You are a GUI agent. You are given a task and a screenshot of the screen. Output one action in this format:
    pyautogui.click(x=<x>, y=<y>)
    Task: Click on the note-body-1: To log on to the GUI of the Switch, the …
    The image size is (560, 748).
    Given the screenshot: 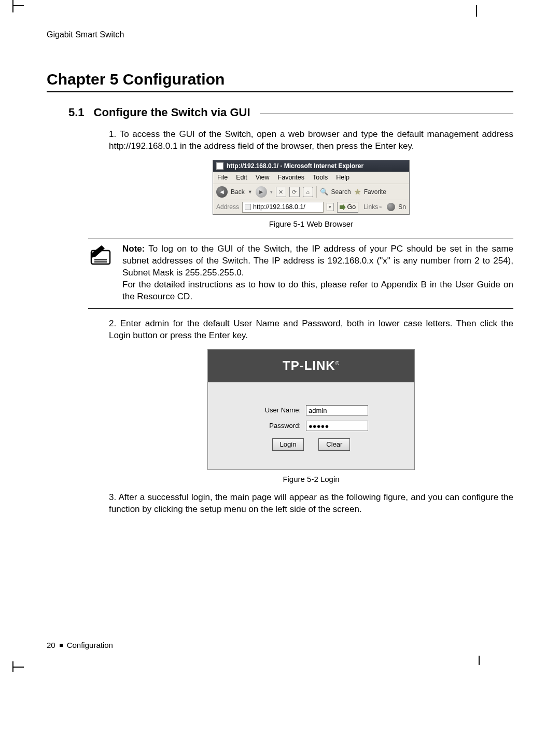 What is the action you would take?
    pyautogui.click(x=318, y=260)
    